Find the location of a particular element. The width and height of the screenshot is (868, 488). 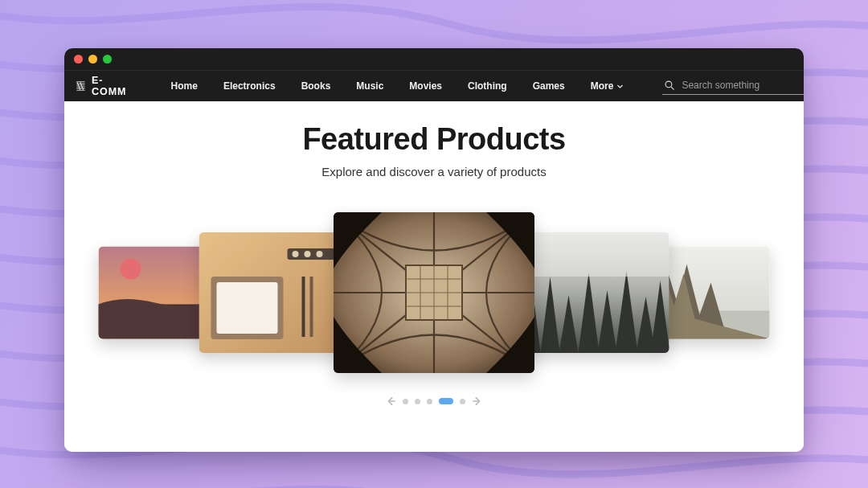

nav-link-games: Games is located at coordinates (549, 86).